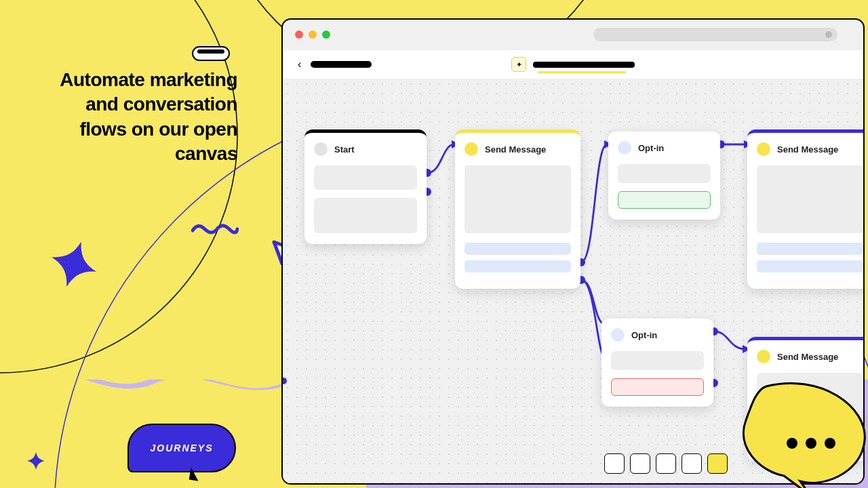 The width and height of the screenshot is (868, 488). I want to click on node-send-message-1: Send Message, so click(518, 209).